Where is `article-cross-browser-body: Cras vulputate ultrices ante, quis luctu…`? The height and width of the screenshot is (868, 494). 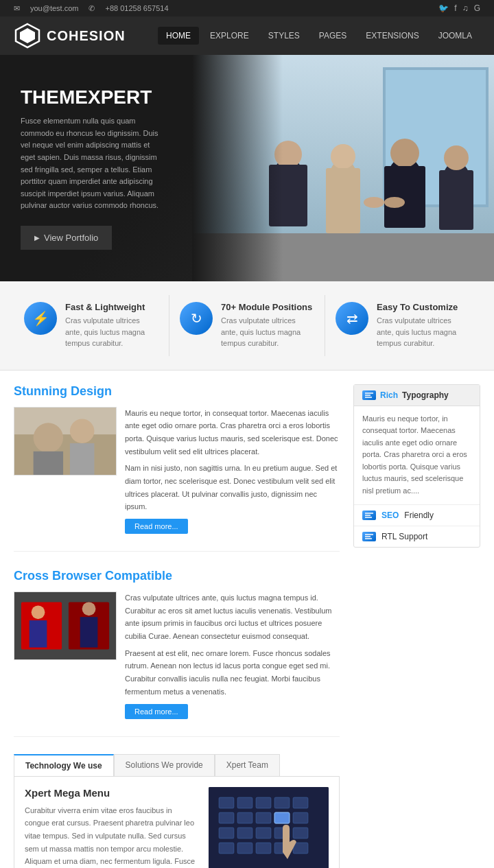 article-cross-browser-body: Cras vulputate ultrices ante, quis luctu… is located at coordinates (177, 655).